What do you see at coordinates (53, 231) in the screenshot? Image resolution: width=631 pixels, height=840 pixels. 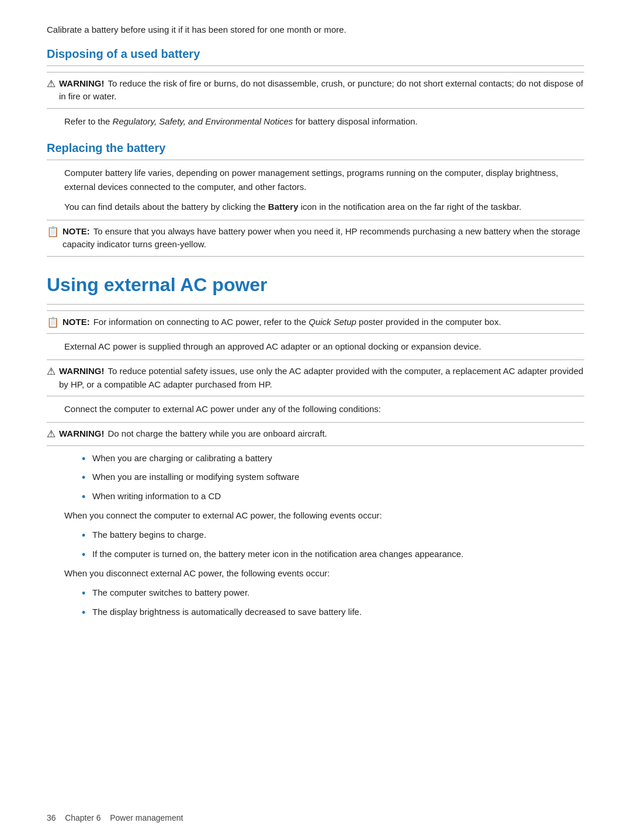 I see `note-icon: 📋` at bounding box center [53, 231].